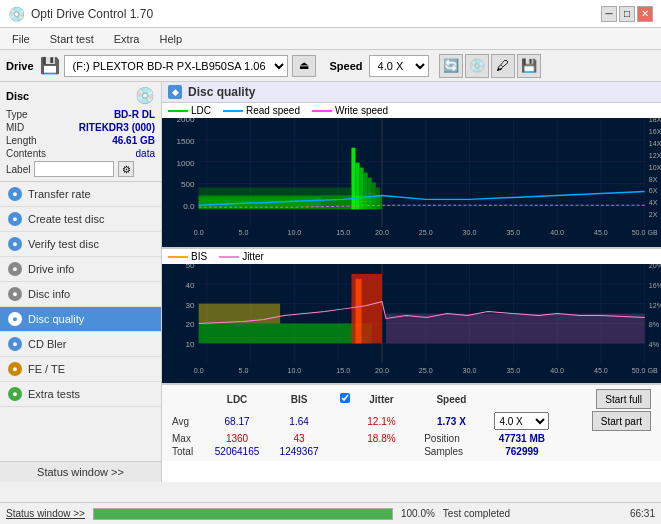  What do you see at coordinates (201, 110) in the screenshot?
I see `ldc-legend-label: LDC` at bounding box center [201, 110].